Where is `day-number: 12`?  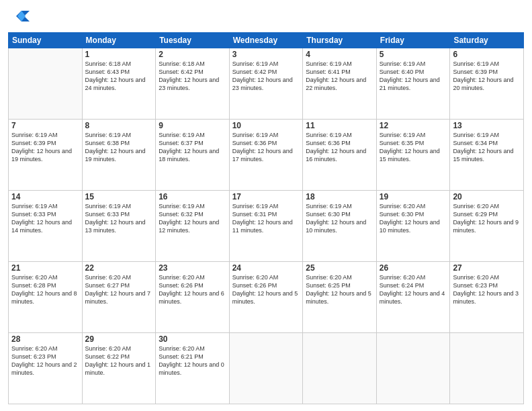
day-number: 12 is located at coordinates (414, 126).